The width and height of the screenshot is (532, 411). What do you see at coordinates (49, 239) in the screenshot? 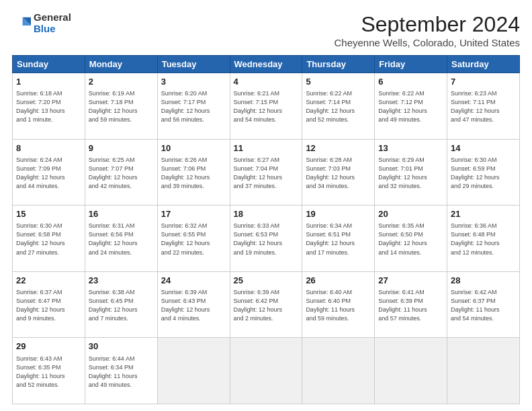
I see `calendar-cell: 15Sunrise: 6:30 AM Sunset: 6:58 PM Dayli…` at bounding box center [49, 239].